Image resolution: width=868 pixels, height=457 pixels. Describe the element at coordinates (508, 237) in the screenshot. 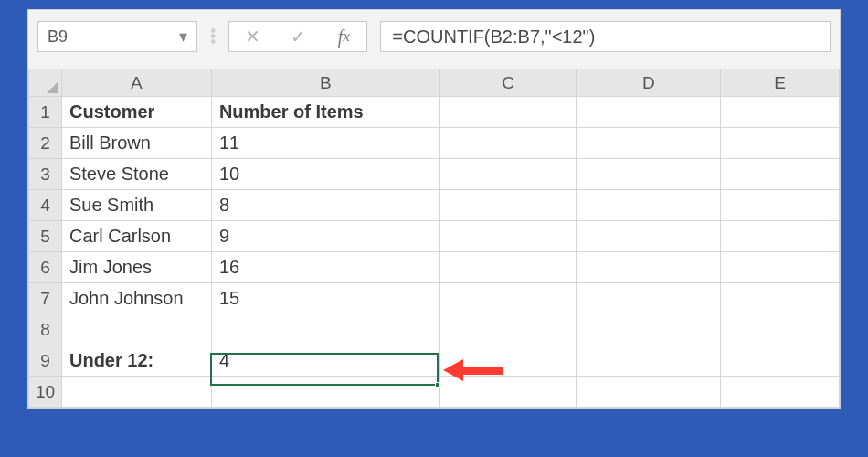

I see `cell-C5` at that location.